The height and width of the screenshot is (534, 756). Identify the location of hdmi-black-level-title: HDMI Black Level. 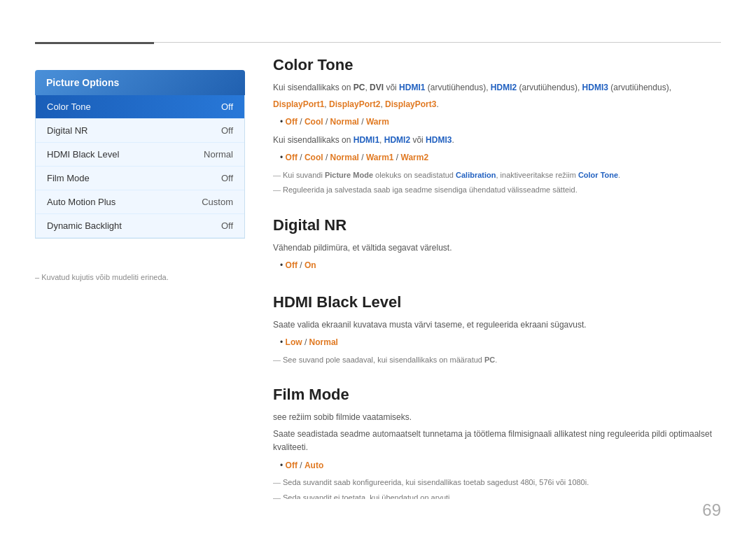
(497, 302).